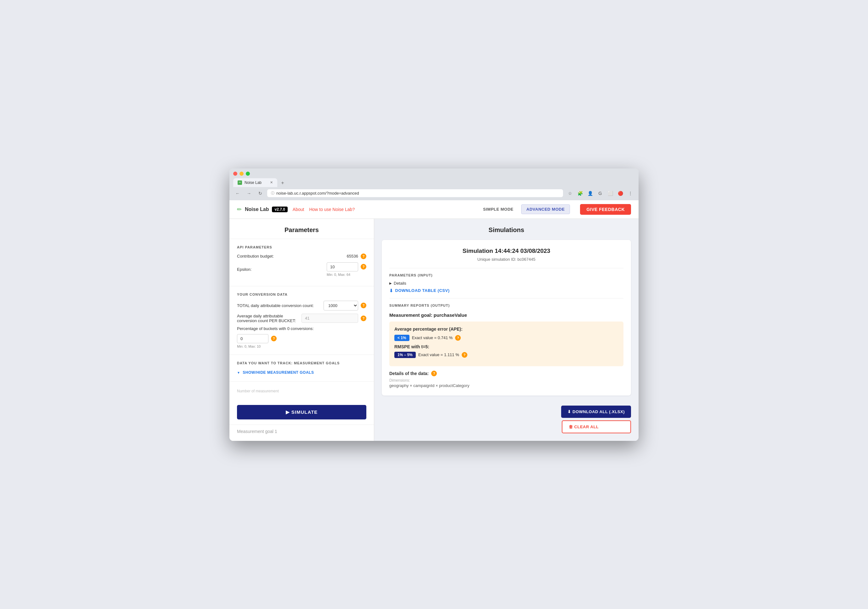 This screenshot has width=868, height=609. What do you see at coordinates (507, 230) in the screenshot?
I see `simulations-title: Simulations` at bounding box center [507, 230].